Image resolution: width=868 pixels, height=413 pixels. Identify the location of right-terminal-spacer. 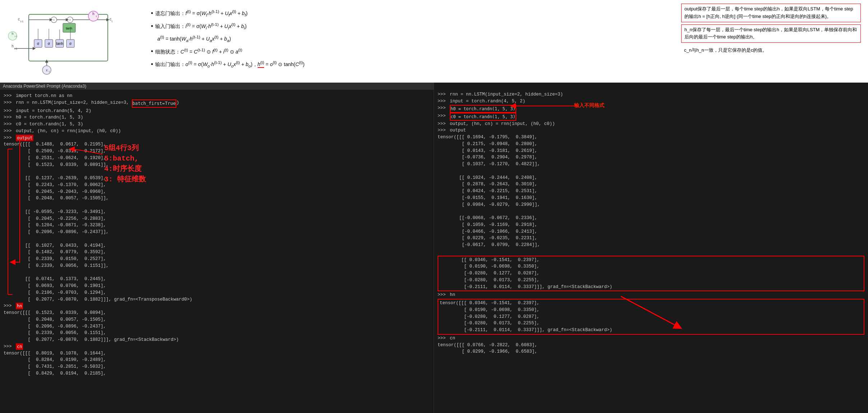
(651, 88).